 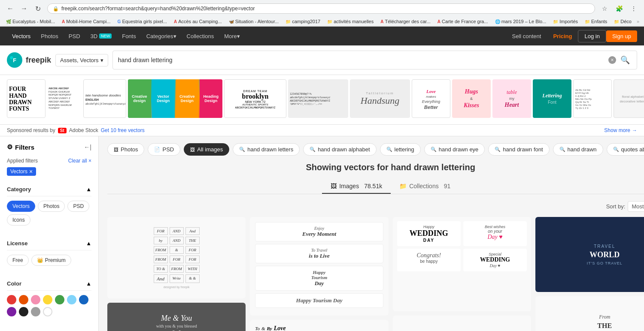 What do you see at coordinates (471, 99) in the screenshot?
I see `banner-item-9: Hugs & Kisses` at bounding box center [471, 99].